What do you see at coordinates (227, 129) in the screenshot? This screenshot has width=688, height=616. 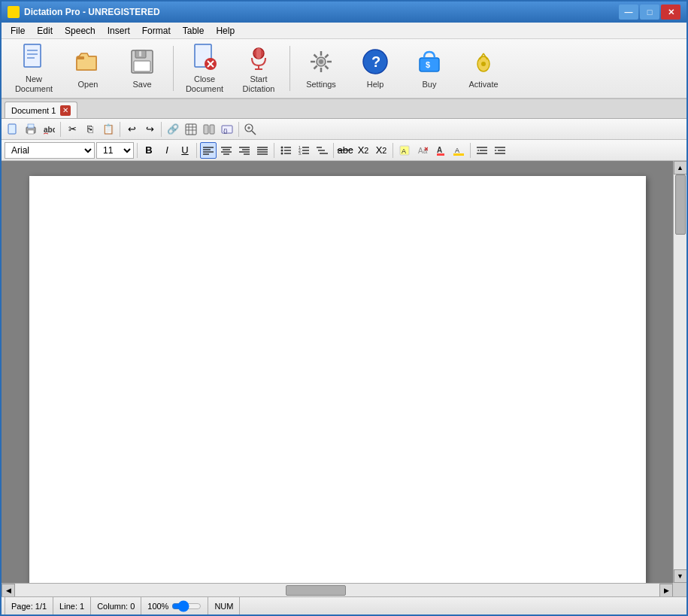 I see `tb-fieldcodes-icon: {}` at bounding box center [227, 129].